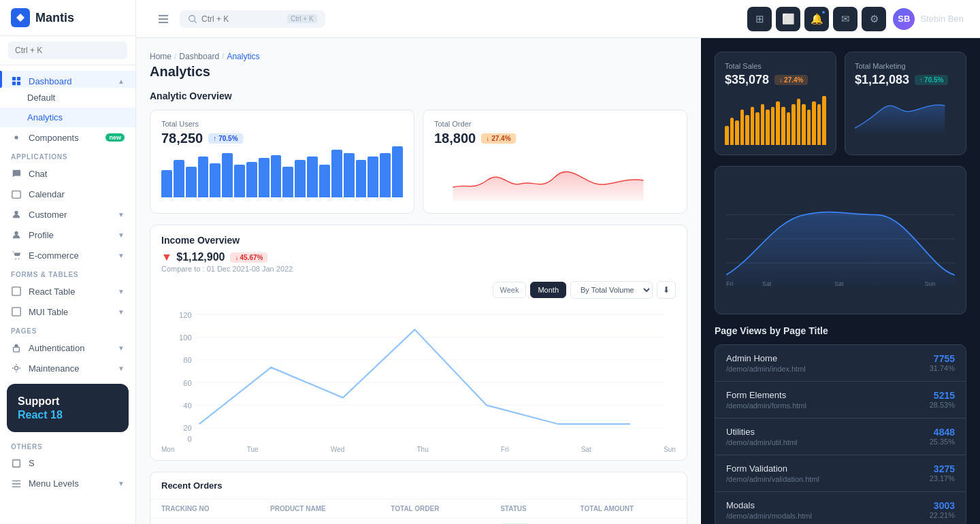 This screenshot has height=524, width=980. I want to click on volume-select: By Total Volume, so click(611, 290).